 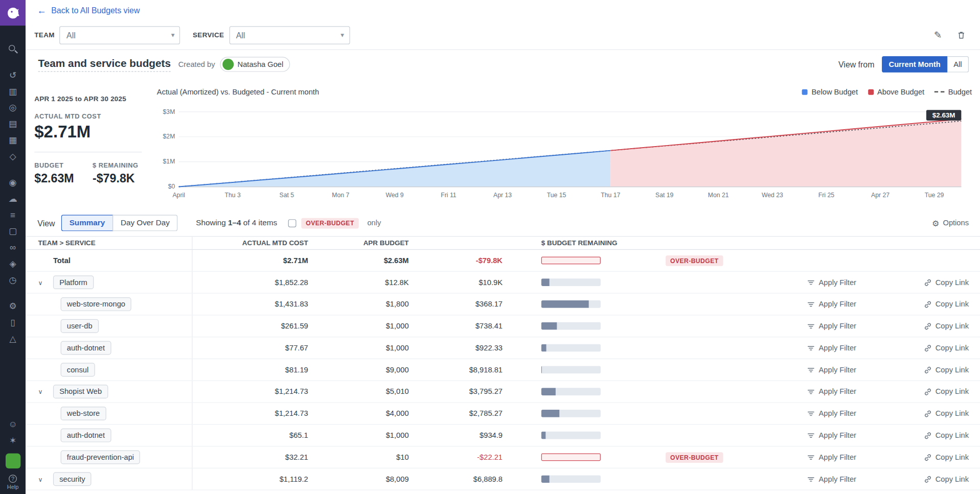 What do you see at coordinates (13, 482) in the screenshot?
I see `help-button: ? Help` at bounding box center [13, 482].